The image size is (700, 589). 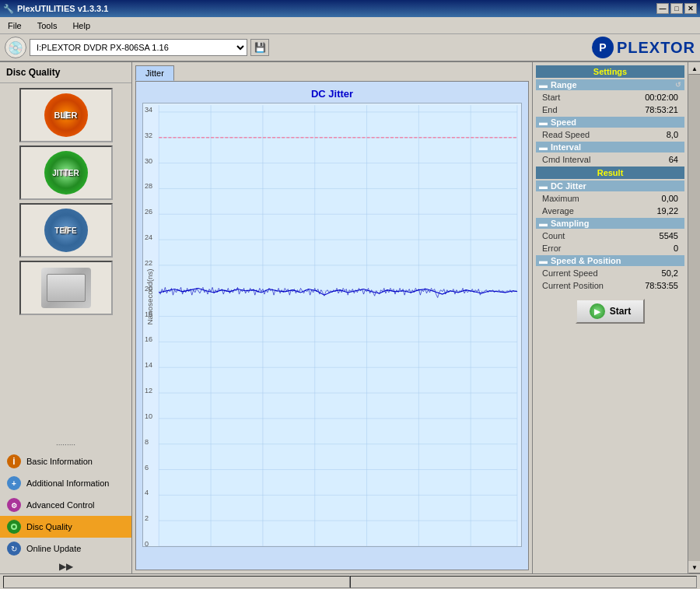 I want to click on sampling-count-value: 5545, so click(x=669, y=236).